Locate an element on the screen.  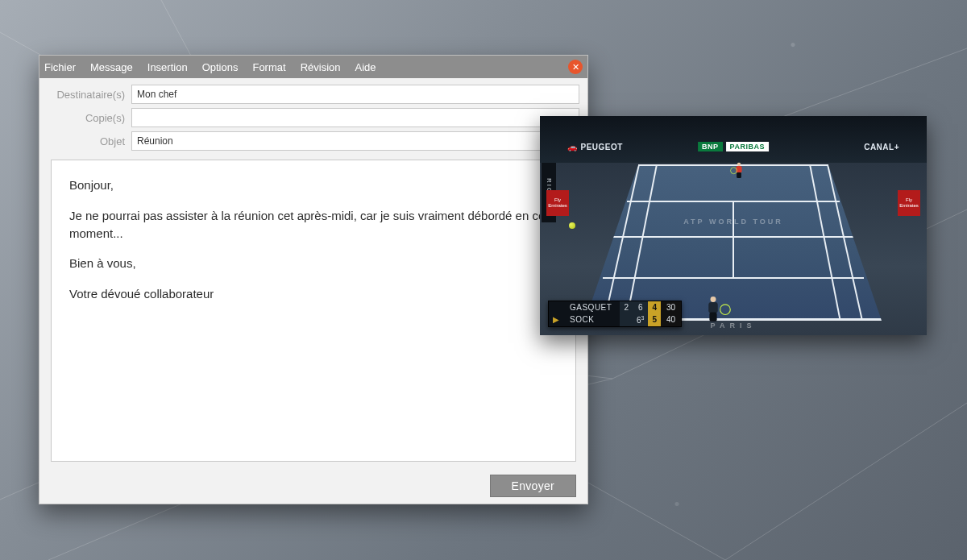
subject-input is located at coordinates (355, 141).